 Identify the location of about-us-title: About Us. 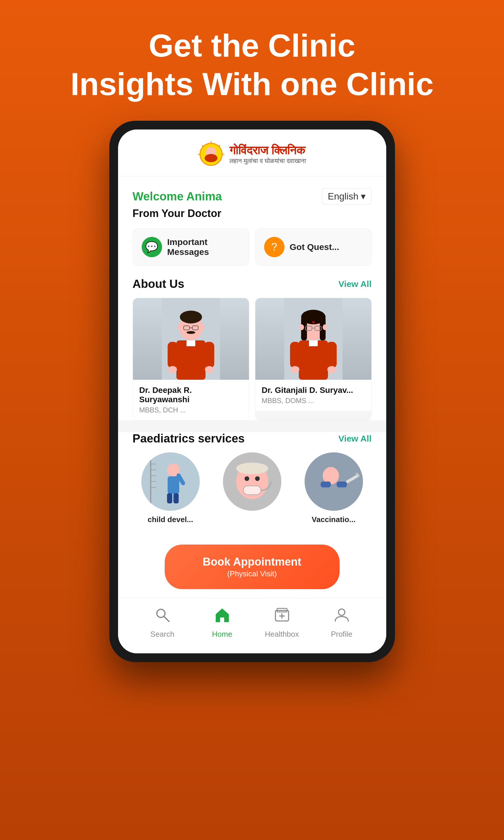
(159, 284).